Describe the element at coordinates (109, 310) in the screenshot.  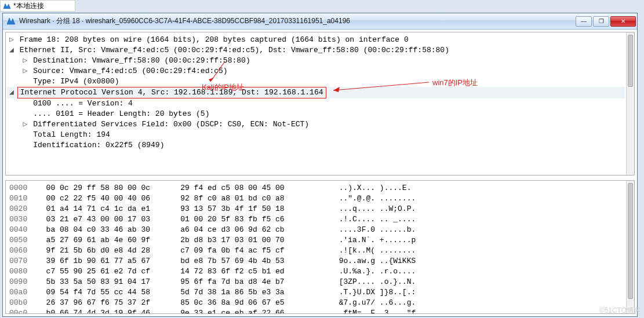
I see `hex-bytes: b0 66 74 4d 3d 19 9f 46` at that location.